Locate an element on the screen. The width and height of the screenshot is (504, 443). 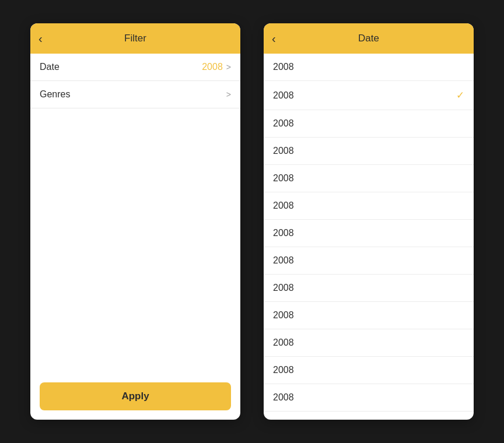
filter-header: ‹ Filter is located at coordinates (135, 38).